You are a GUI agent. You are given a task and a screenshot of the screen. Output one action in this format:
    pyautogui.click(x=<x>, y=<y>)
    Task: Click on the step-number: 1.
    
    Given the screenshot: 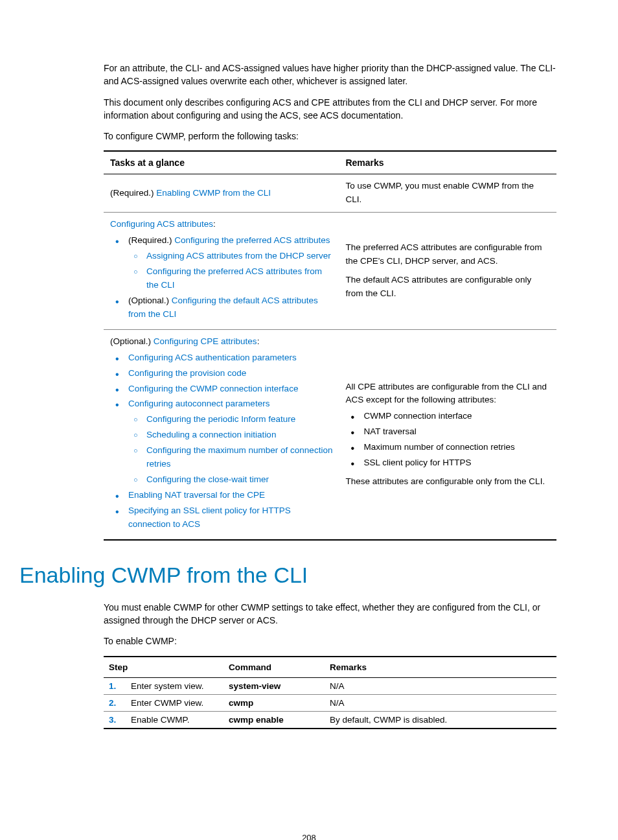 What is the action you would take?
    pyautogui.click(x=113, y=686)
    